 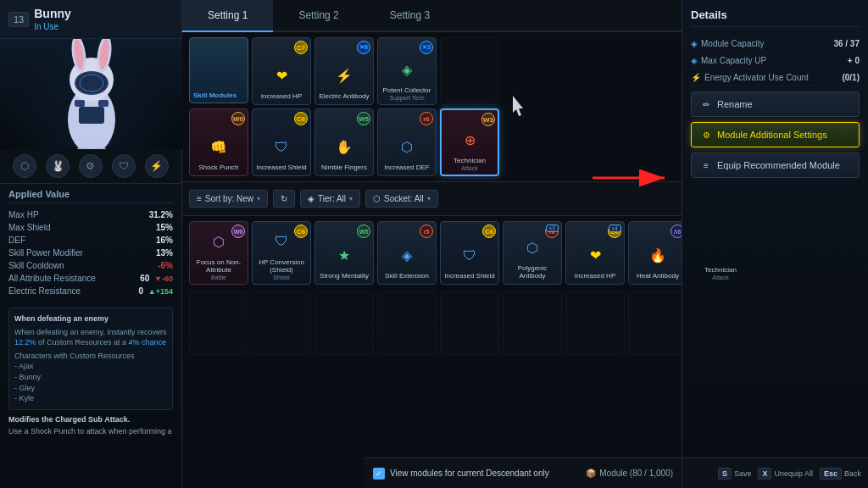 What do you see at coordinates (44, 291) in the screenshot?
I see `stat-name-elecres: Electric Resistance` at bounding box center [44, 291].